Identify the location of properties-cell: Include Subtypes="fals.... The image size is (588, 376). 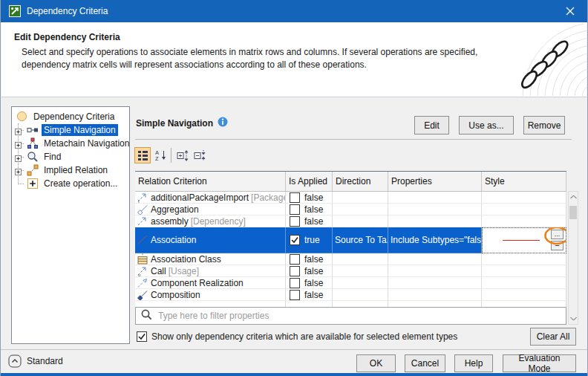
(435, 241).